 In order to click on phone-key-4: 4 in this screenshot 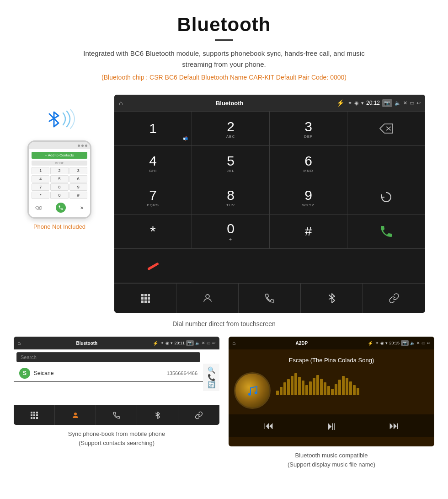, I will do `click(40, 179)`.